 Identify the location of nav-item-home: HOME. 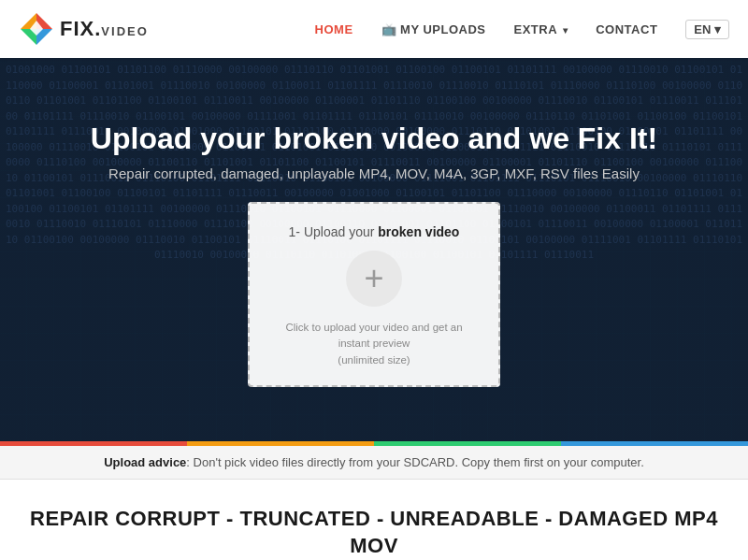
(335, 29).